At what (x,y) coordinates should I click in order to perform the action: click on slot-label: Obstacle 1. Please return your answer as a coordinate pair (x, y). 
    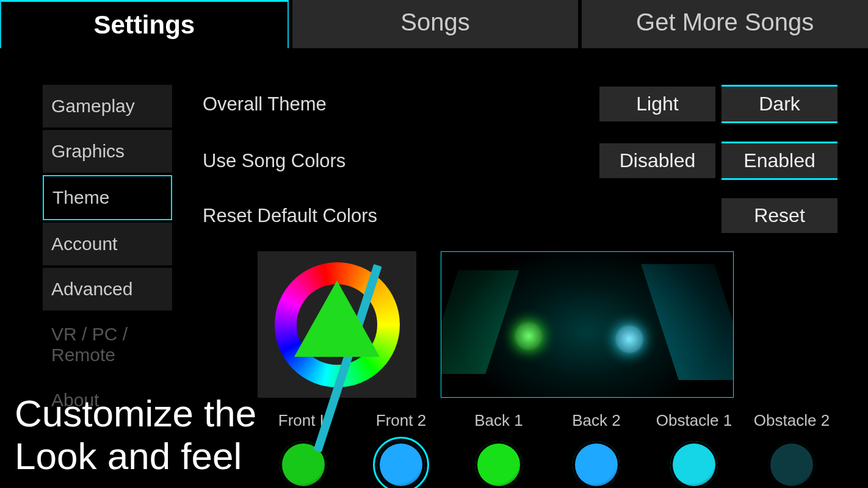
    Looking at the image, I should click on (694, 421).